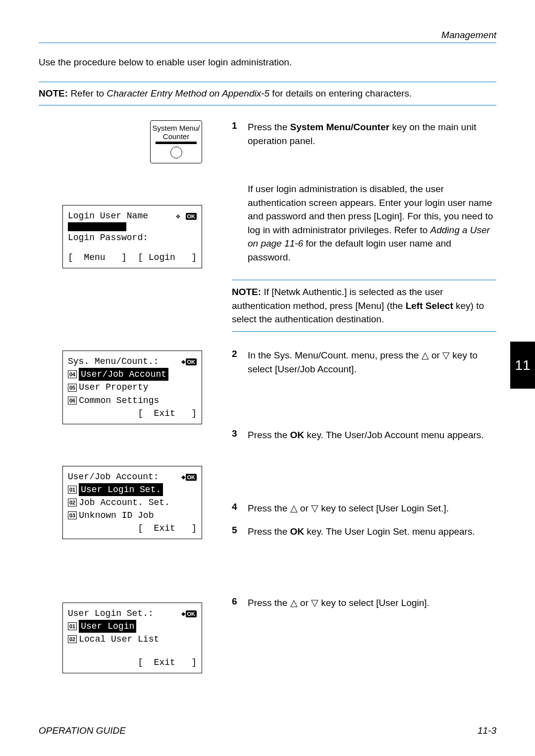  Describe the element at coordinates (364, 306) in the screenshot. I see `note-2: NOTE: If [Netwk Authentic.] is selected …` at that location.